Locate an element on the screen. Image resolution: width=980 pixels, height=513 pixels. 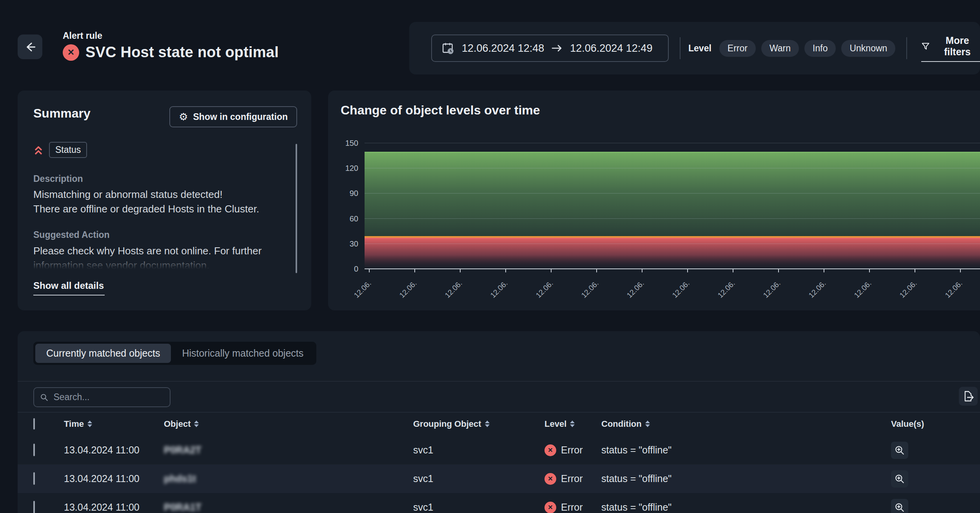
object-name: P0RA2T is located at coordinates (183, 450).